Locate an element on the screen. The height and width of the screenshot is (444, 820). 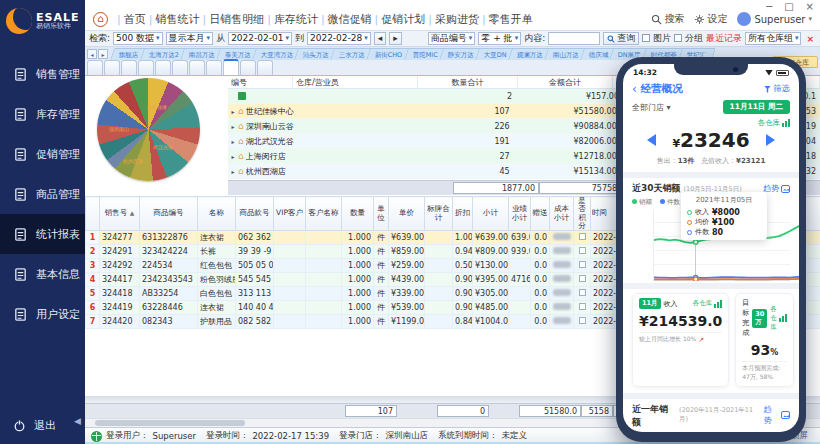
exit-button: 退出 ◀ is located at coordinates (42, 425).